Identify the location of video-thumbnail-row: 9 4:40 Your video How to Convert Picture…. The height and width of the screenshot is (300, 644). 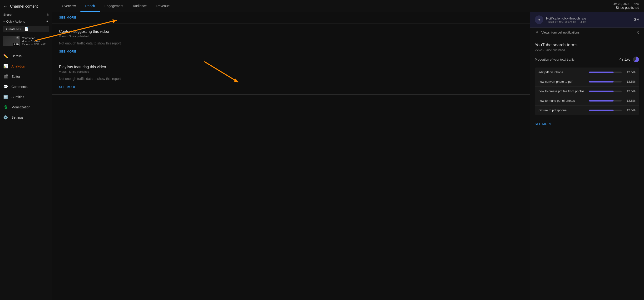
(26, 41).